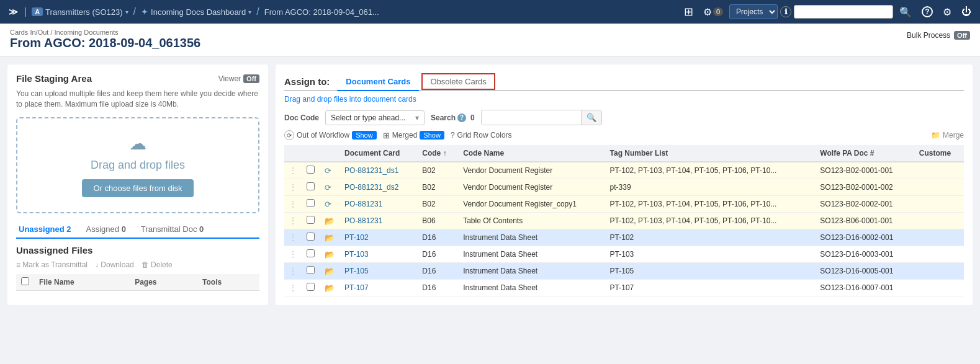 Image resolution: width=980 pixels, height=364 pixels. What do you see at coordinates (379, 238) in the screenshot?
I see `row-document-card: PT-102` at bounding box center [379, 238].